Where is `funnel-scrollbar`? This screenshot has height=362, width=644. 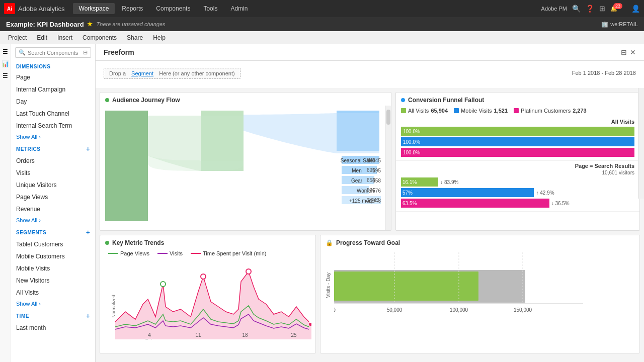 funnel-scrollbar is located at coordinates (641, 143).